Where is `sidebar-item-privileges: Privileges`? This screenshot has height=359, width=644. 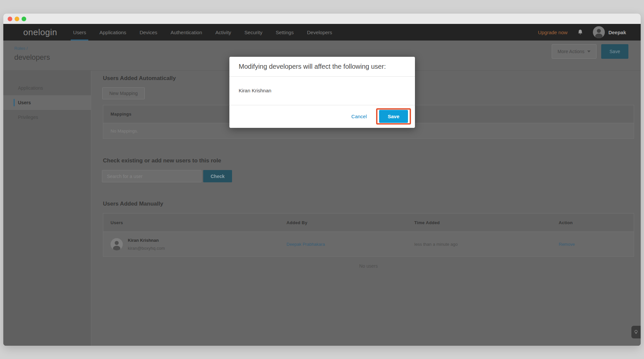 sidebar-item-privileges: Privileges is located at coordinates (47, 117).